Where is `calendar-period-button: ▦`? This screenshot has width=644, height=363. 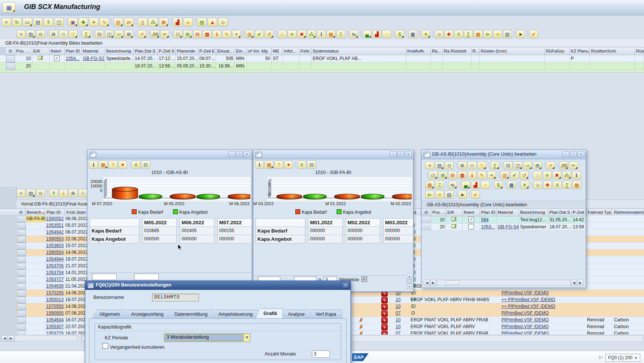
calendar-period-button: ▦ is located at coordinates (413, 34).